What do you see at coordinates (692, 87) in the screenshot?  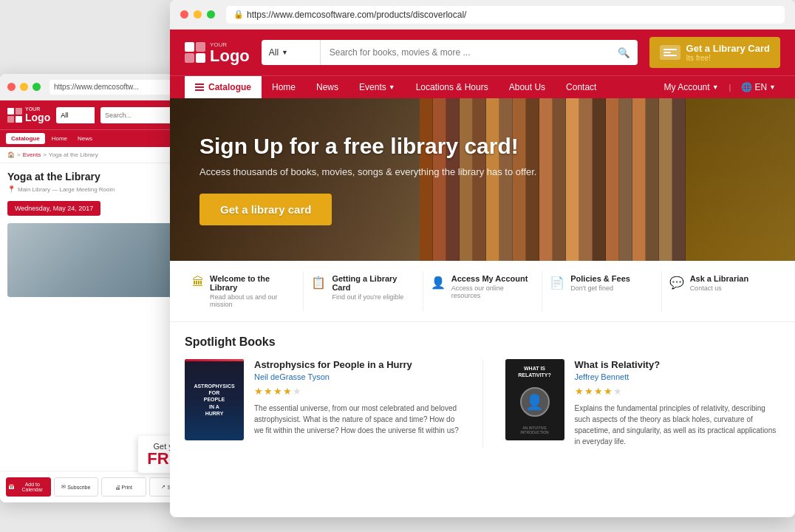 I see `nav-my-account: My Account ▼` at bounding box center [692, 87].